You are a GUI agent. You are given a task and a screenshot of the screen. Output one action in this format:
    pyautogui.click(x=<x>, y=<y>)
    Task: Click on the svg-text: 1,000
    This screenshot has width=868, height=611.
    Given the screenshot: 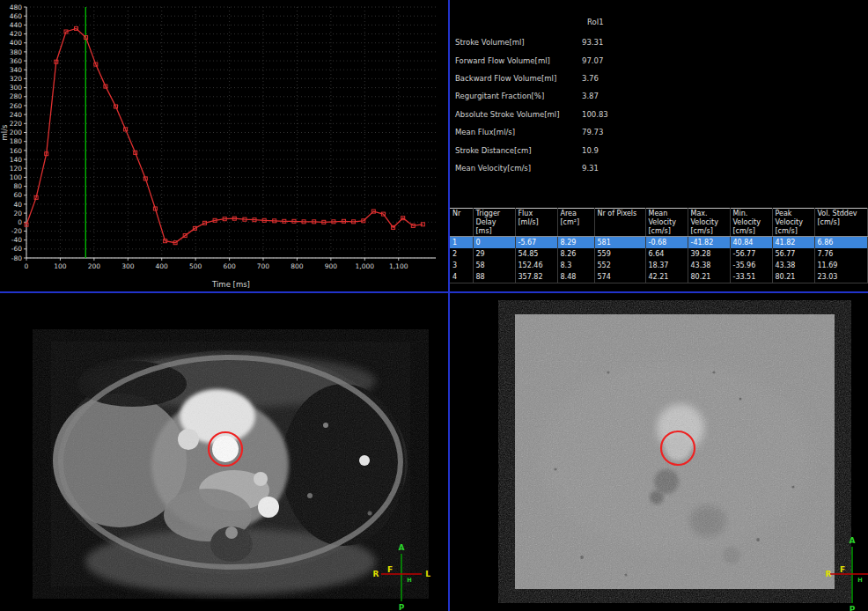 What is the action you would take?
    pyautogui.click(x=365, y=266)
    